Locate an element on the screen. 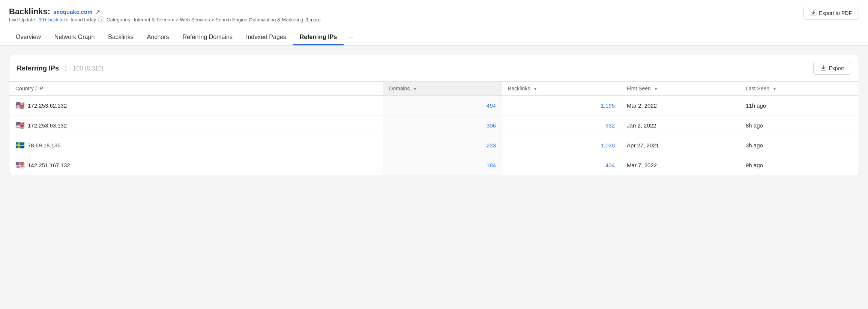  tab-backlinks: Backlinks is located at coordinates (121, 38).